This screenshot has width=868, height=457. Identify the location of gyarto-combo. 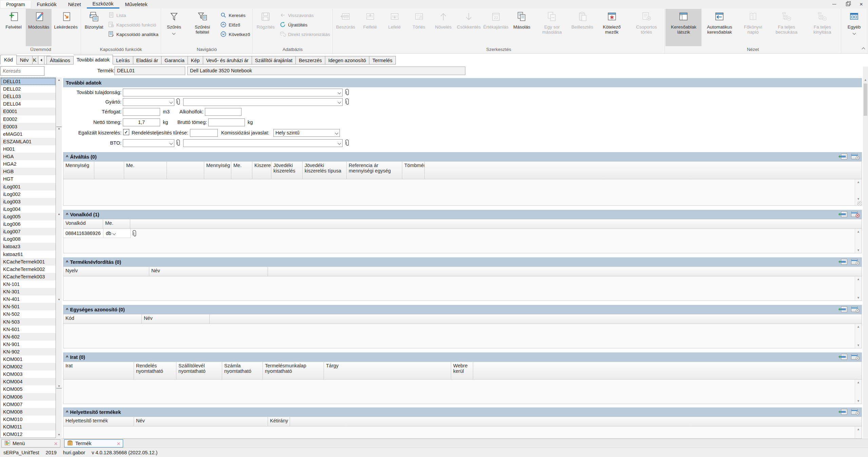
(149, 102).